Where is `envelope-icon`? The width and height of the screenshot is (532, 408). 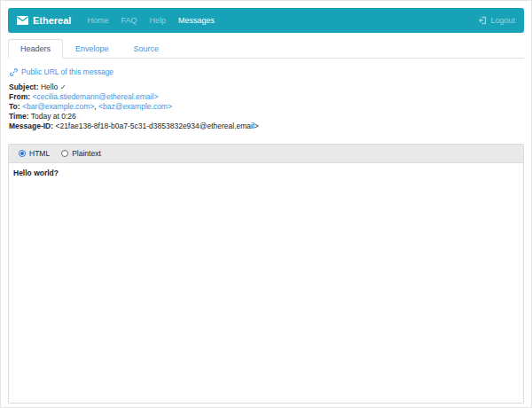 envelope-icon is located at coordinates (23, 20).